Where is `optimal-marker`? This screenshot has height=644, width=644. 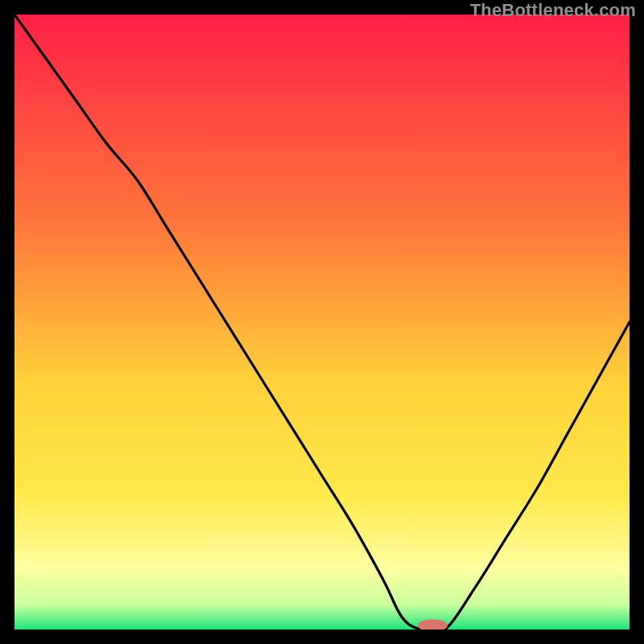 optimal-marker is located at coordinates (433, 625).